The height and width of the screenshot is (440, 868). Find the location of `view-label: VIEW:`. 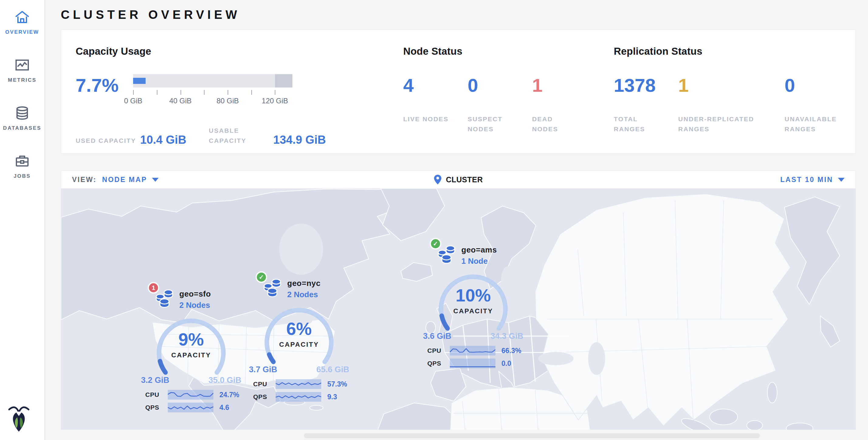

view-label: VIEW: is located at coordinates (84, 180).